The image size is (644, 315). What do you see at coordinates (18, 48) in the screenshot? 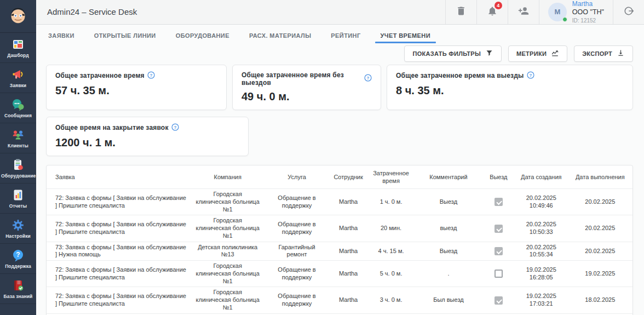
I see `sidebar-item-dashboard: Дашборд` at bounding box center [18, 48].